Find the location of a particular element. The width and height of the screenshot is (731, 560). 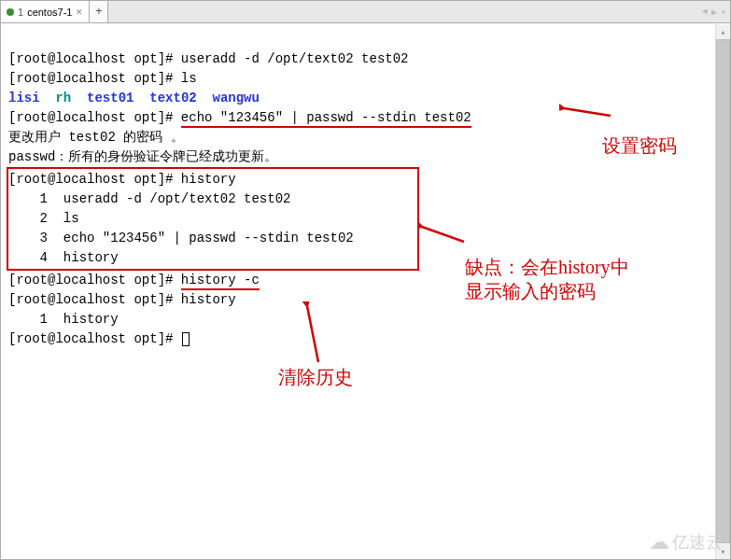

hist-num: 2 is located at coordinates (44, 218).